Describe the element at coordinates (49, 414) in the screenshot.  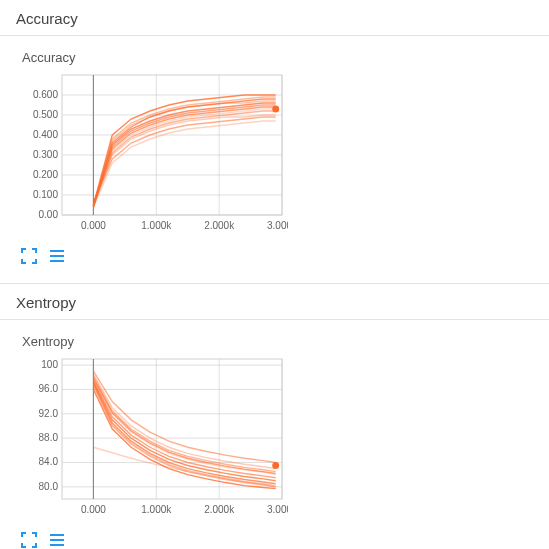
I see `svg-text: 92.0` at that location.